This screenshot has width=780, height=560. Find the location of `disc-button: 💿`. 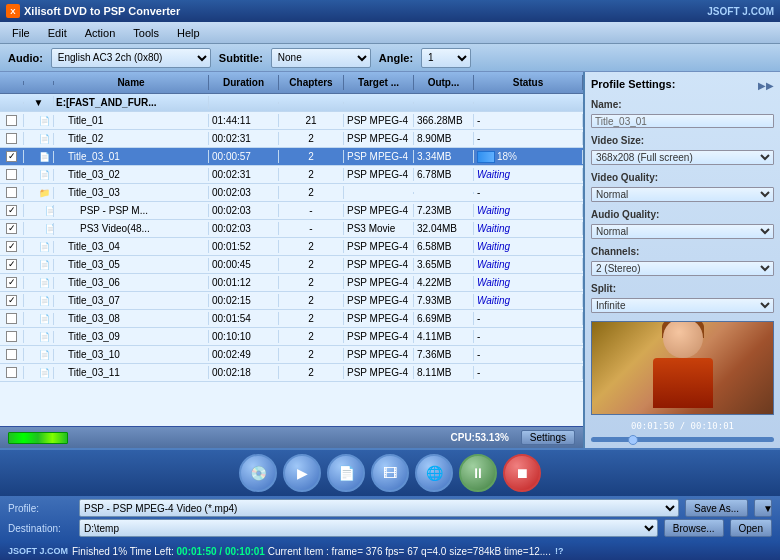

disc-button: 💿 is located at coordinates (258, 473).